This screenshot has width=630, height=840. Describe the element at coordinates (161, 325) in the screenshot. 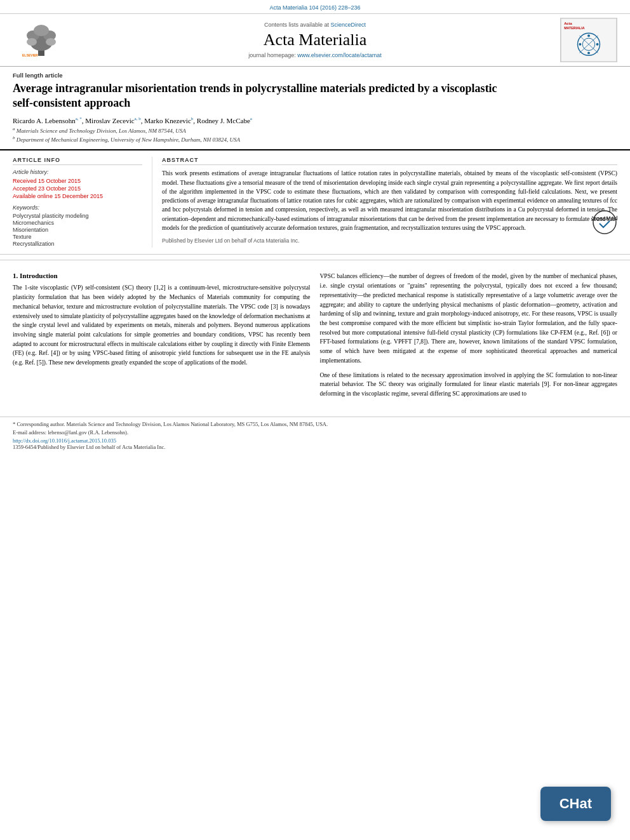

I see `intro-paragraph-1: The 1-site viscoplastic (VP) self-consis…` at that location.